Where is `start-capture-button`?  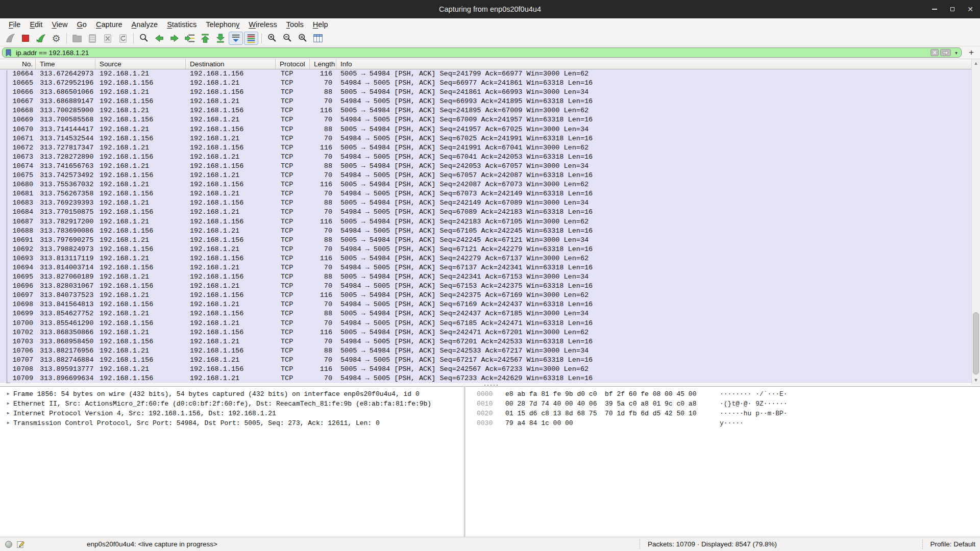
start-capture-button is located at coordinates (10, 38).